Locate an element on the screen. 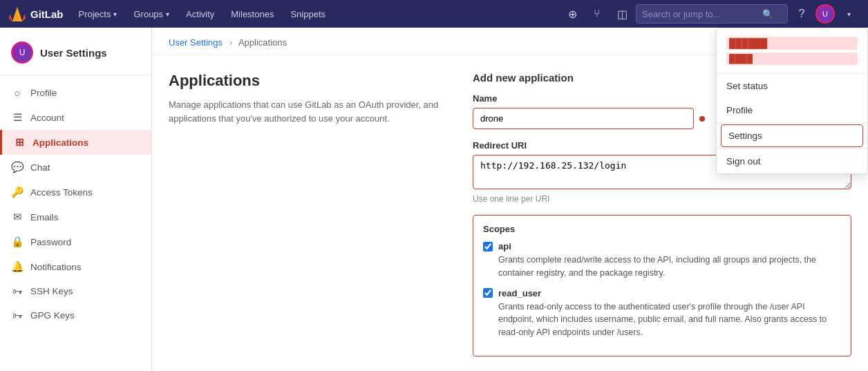 This screenshot has width=868, height=371. nav-projects: Projects ▾ is located at coordinates (98, 14).